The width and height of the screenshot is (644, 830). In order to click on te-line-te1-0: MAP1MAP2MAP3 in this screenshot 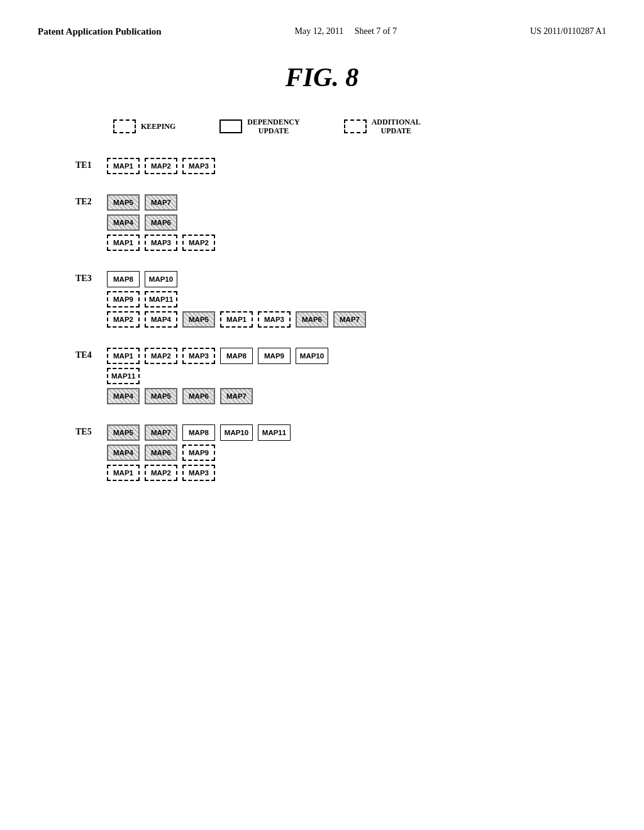, I will do `click(161, 166)`.